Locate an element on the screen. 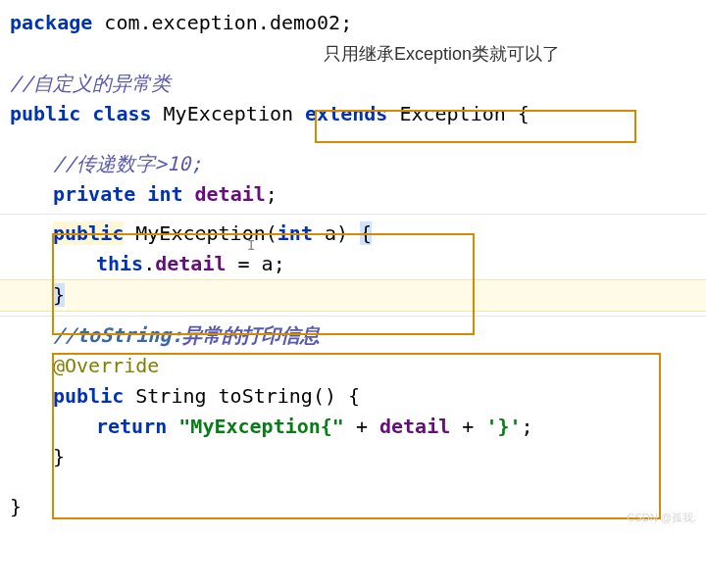 The height and width of the screenshot is (588, 706). plus1: + is located at coordinates (362, 426).